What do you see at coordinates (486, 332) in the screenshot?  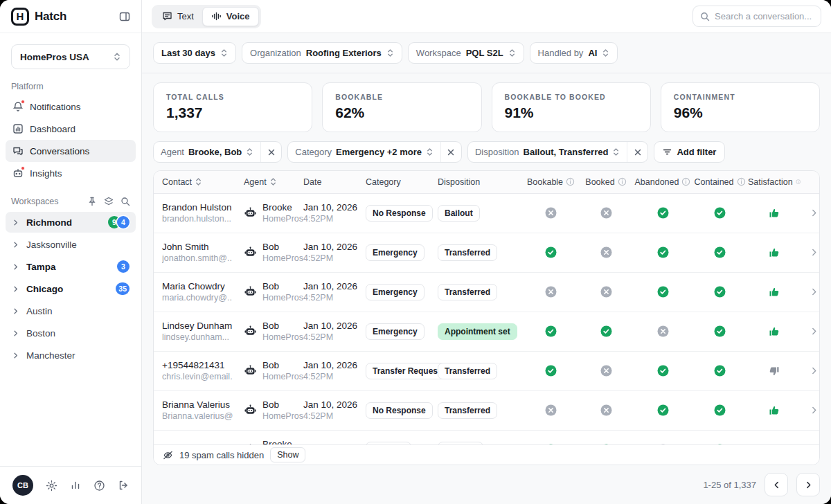 I see `table-row: Lindsey Dunham lindsey.dunham... Bob Hom…` at bounding box center [486, 332].